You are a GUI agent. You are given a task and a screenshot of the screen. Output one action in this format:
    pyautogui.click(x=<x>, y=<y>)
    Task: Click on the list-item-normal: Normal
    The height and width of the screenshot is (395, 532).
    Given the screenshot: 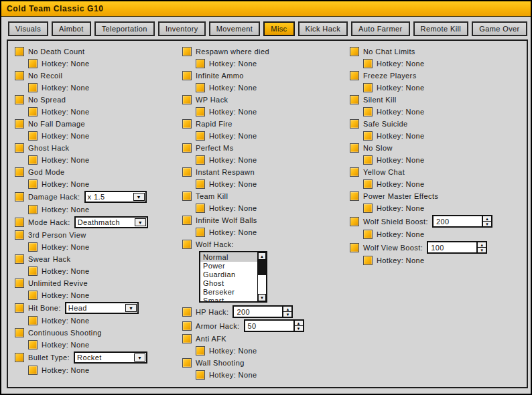 What is the action you would take?
    pyautogui.click(x=229, y=257)
    